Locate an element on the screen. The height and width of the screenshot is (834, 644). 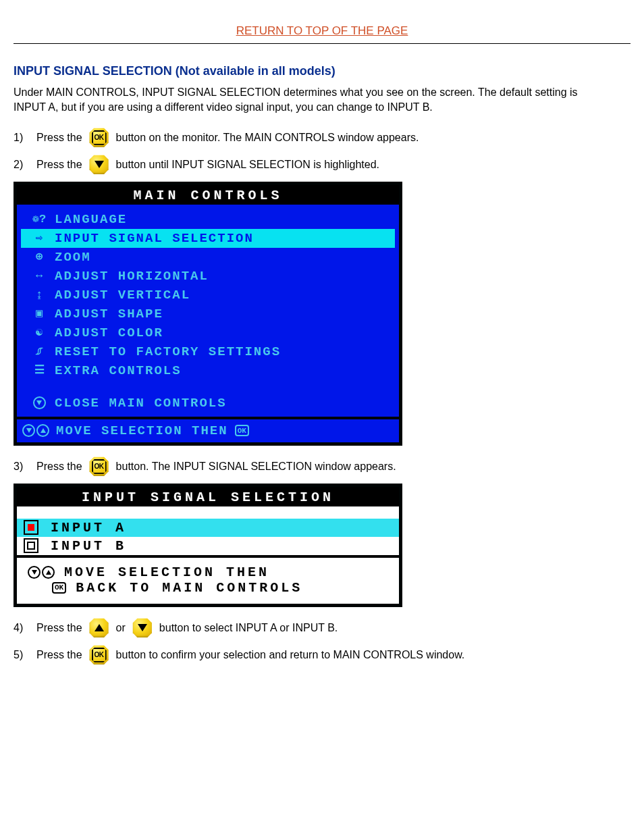
step-3: 3) Press the OK button. The INPUT SIGNAL… is located at coordinates (322, 467).